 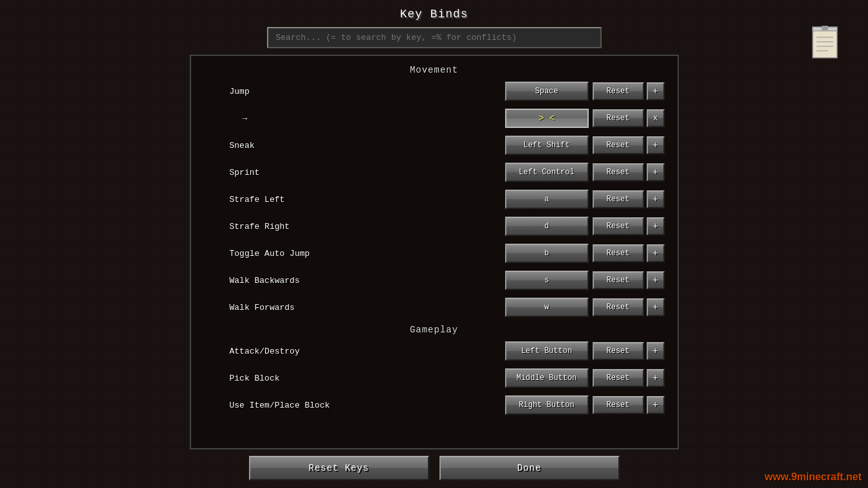 I want to click on key-buttons-group: dReset+, so click(x=585, y=226).